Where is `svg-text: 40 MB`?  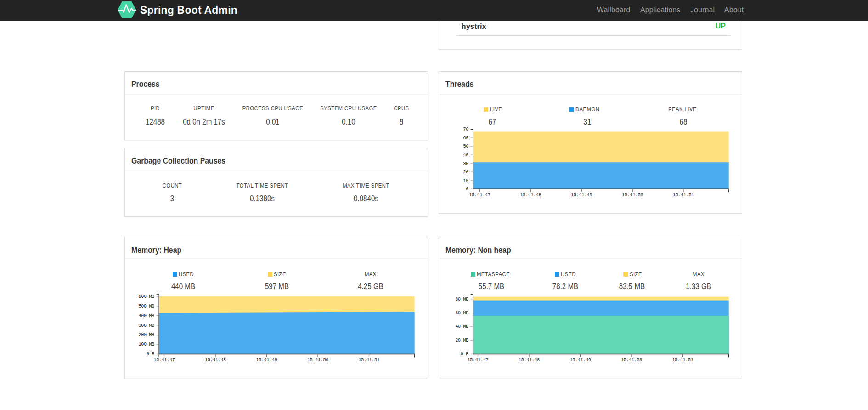
svg-text: 40 MB is located at coordinates (462, 327).